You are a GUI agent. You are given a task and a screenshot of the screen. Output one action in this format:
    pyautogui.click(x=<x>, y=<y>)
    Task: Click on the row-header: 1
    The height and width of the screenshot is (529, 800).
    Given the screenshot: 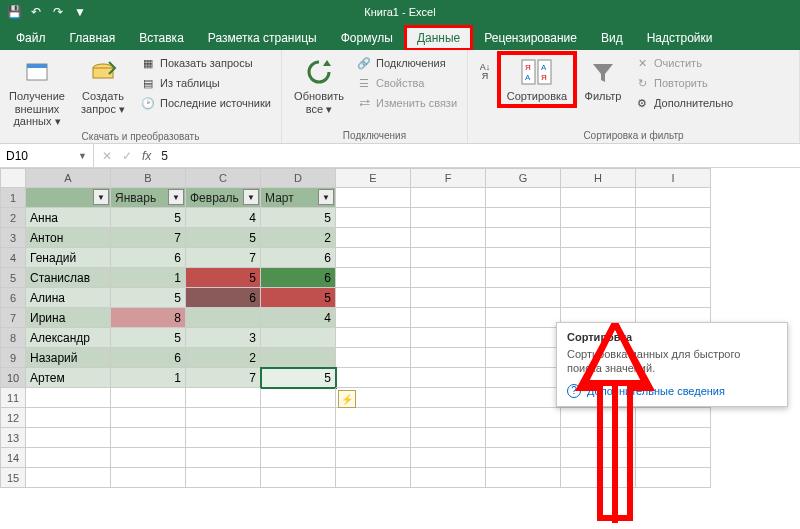 What is the action you would take?
    pyautogui.click(x=13, y=198)
    